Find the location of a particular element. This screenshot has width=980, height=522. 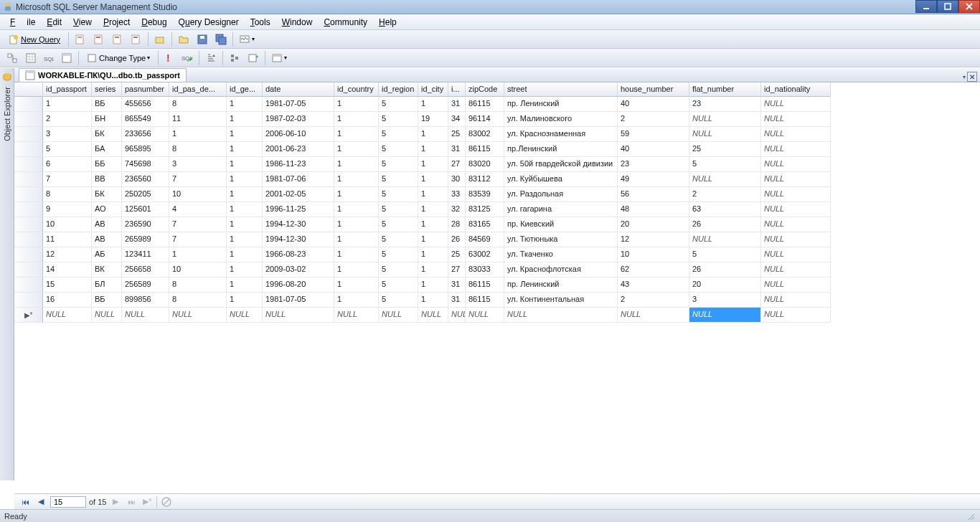

grid-cell: 32 is located at coordinates (457, 209).